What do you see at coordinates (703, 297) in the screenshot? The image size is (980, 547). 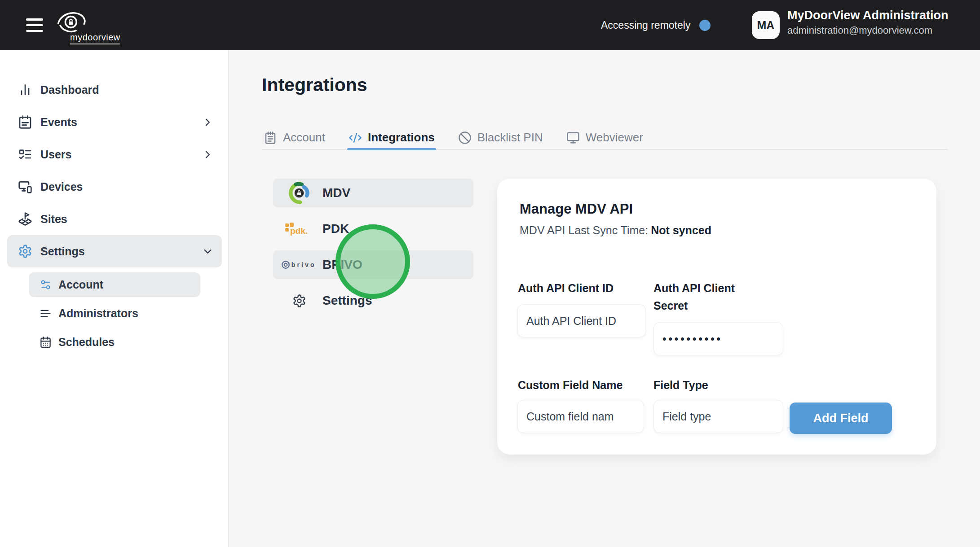 I see `client-secret-label: Auth API Client Secret` at bounding box center [703, 297].